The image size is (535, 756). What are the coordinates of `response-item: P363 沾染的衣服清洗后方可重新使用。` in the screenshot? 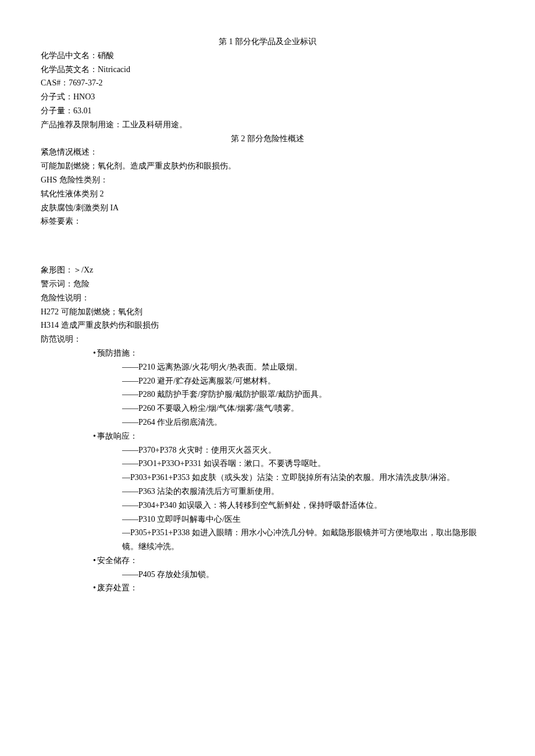 It's located at (268, 492).